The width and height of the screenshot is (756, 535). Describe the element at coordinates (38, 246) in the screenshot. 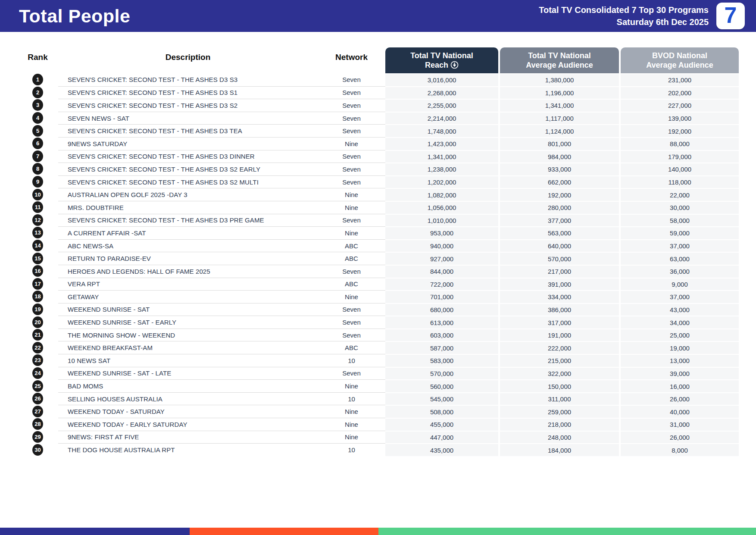

I see `rank-badge: 14` at that location.